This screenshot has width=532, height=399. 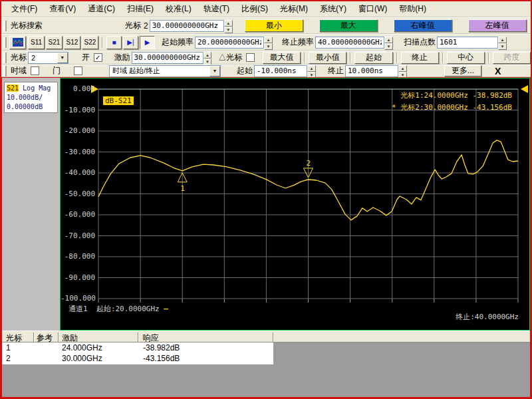 I want to click on td-start-input, so click(x=281, y=71).